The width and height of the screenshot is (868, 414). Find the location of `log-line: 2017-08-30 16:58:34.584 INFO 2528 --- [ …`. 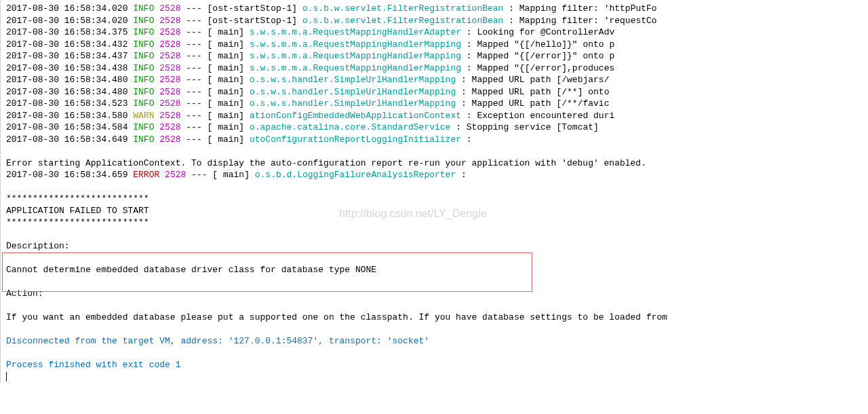

log-line: 2017-08-30 16:58:34.584 INFO 2528 --- [ … is located at coordinates (437, 128).